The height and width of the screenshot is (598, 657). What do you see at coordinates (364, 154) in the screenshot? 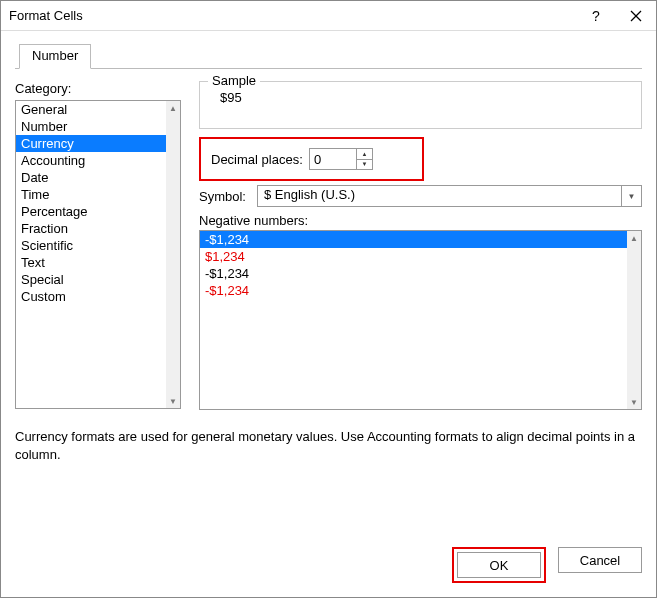
I see `spin-up-icon: ▲` at bounding box center [364, 154].